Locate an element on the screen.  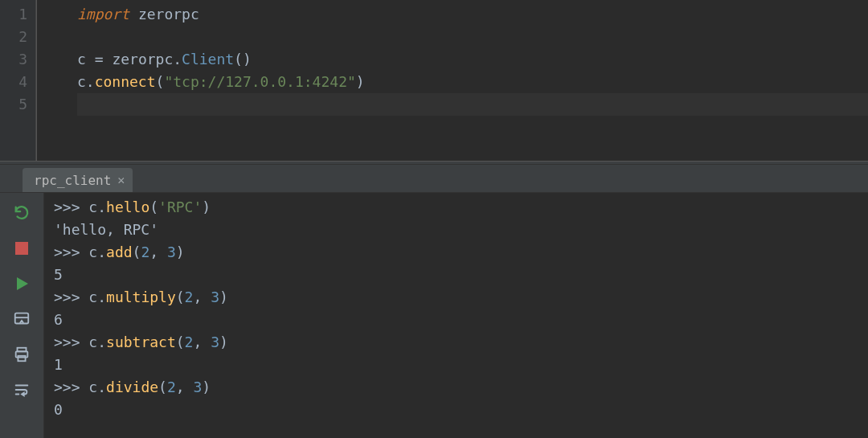
method: divide is located at coordinates (132, 387).